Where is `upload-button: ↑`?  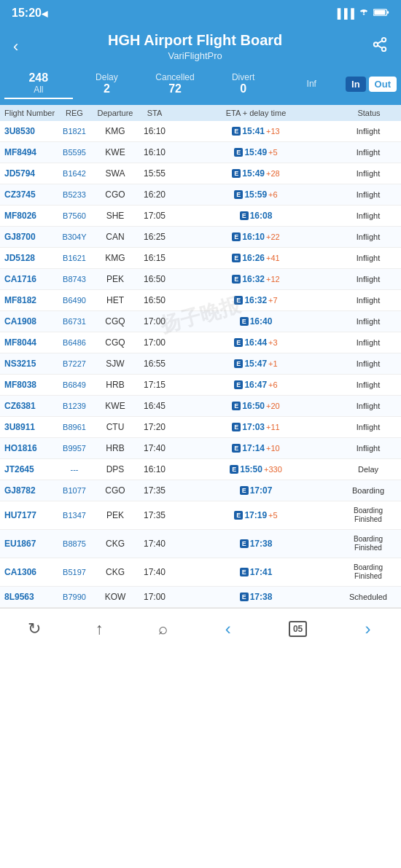 upload-button: ↑ is located at coordinates (99, 629).